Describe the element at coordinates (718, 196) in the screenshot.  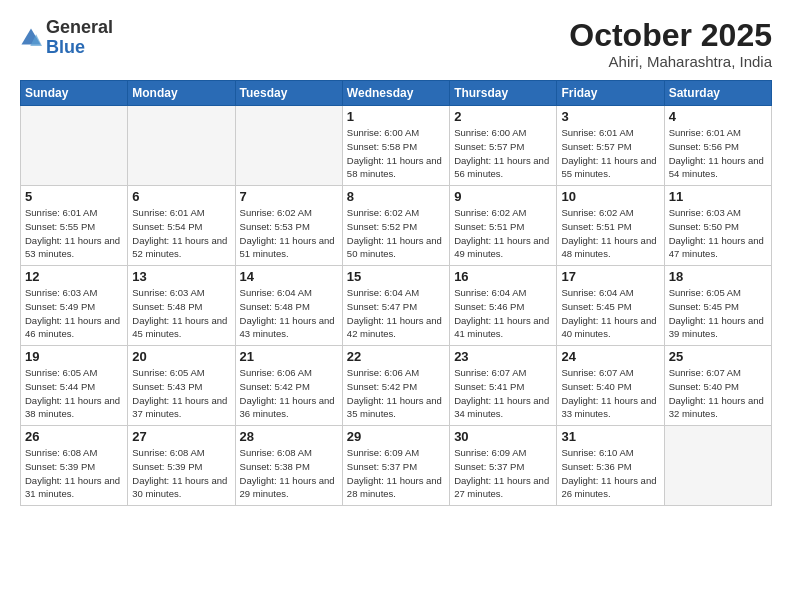
I see `day-number: 11` at that location.